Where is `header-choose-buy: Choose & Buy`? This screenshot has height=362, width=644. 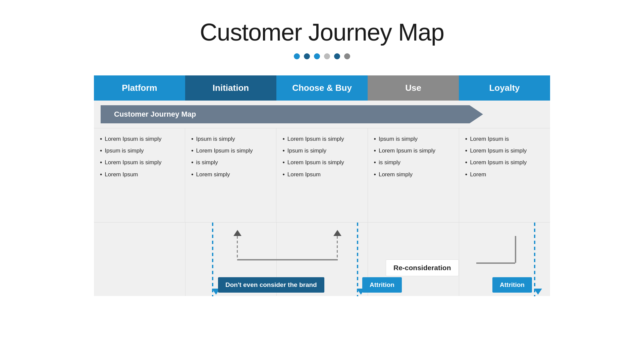 header-choose-buy: Choose & Buy is located at coordinates (322, 88).